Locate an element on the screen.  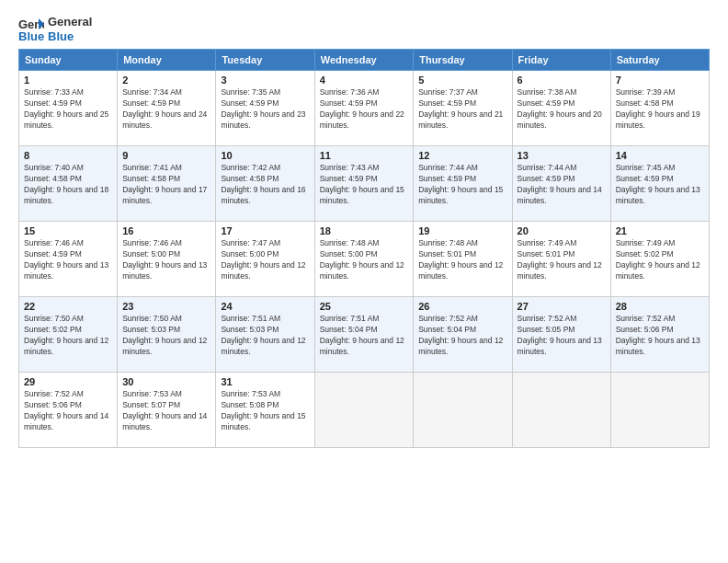
calendar-week-1: 1 Sunrise: 7:33 AM Sunset: 4:59 PM Dayli… is located at coordinates (364, 109).